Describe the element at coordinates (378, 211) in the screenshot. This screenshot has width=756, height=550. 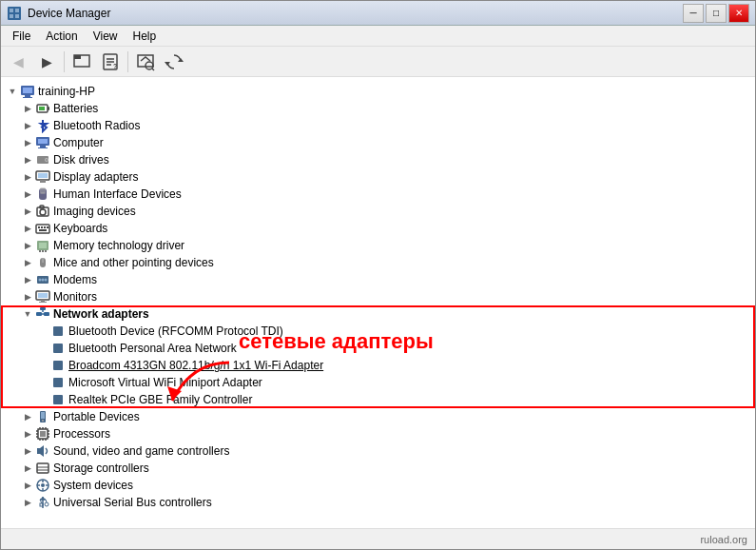
I see `tree-item-imaging: ▶ Imaging devices` at that location.